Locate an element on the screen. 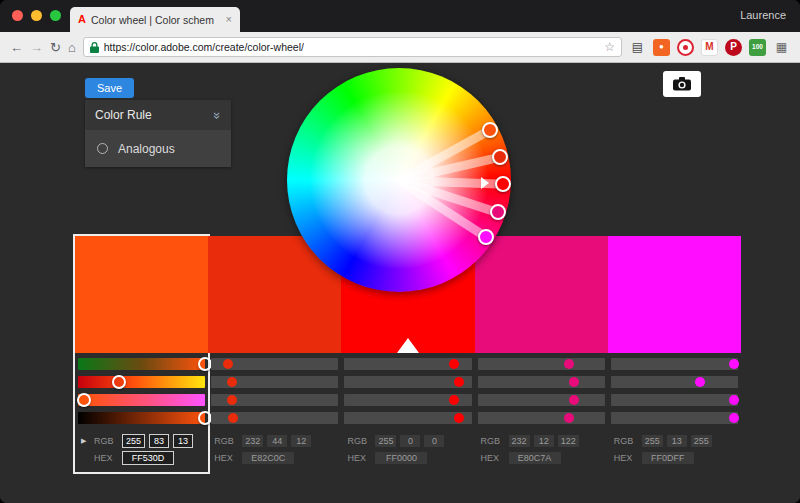  disclosure-triangle-icon: ▶ is located at coordinates (86, 441).